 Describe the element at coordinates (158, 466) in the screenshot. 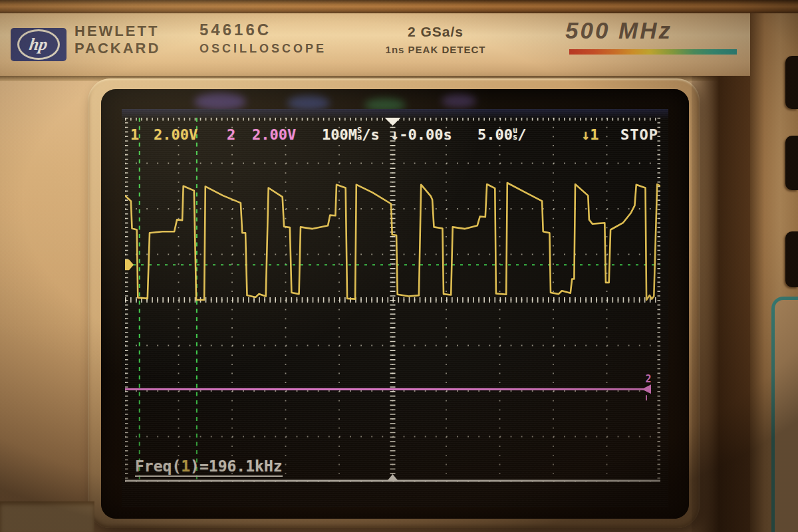

I see `freq-prefix: Freq(` at that location.